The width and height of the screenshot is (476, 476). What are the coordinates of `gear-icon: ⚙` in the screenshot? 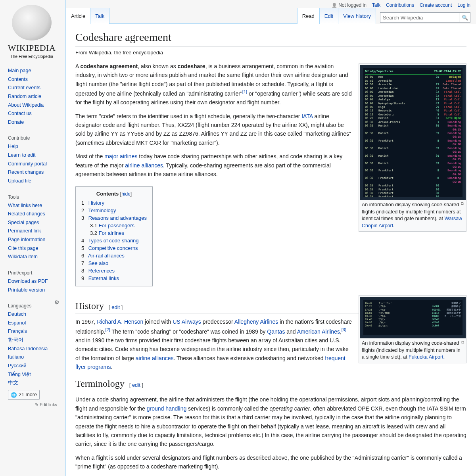 It's located at (57, 302).